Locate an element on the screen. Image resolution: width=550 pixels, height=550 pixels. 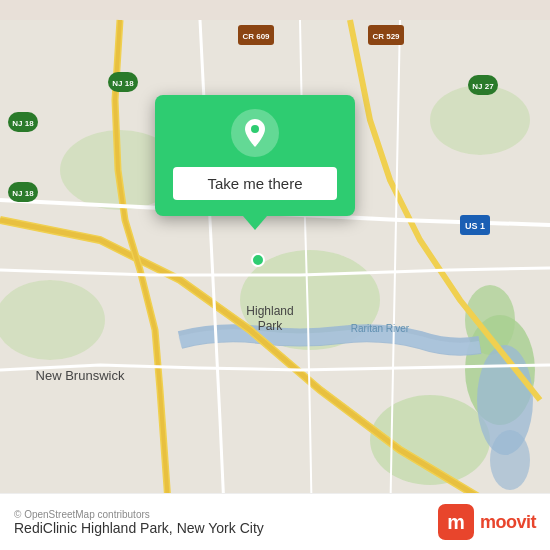
take-me-there-button: Take me there is located at coordinates (255, 184).